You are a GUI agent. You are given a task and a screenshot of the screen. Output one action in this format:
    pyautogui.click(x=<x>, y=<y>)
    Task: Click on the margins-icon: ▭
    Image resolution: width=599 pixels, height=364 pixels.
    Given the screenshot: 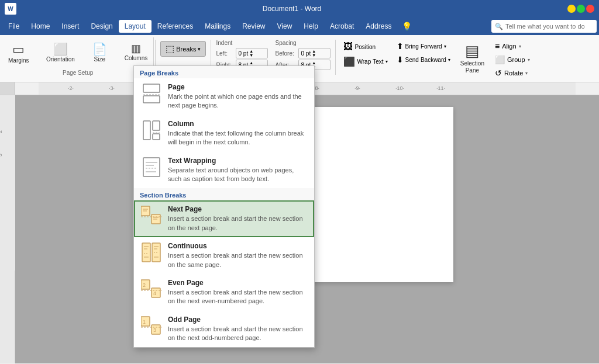 What is the action you would take?
    pyautogui.click(x=19, y=50)
    